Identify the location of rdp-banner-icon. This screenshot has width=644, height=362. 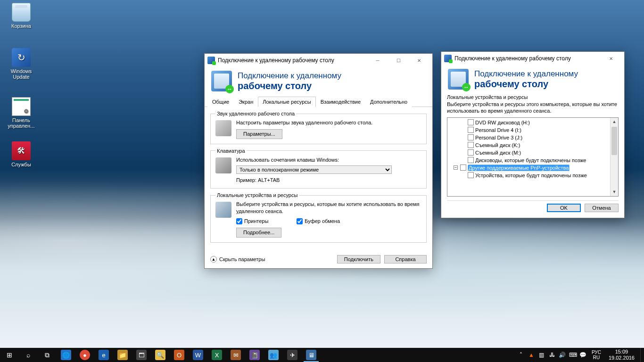
(458, 79).